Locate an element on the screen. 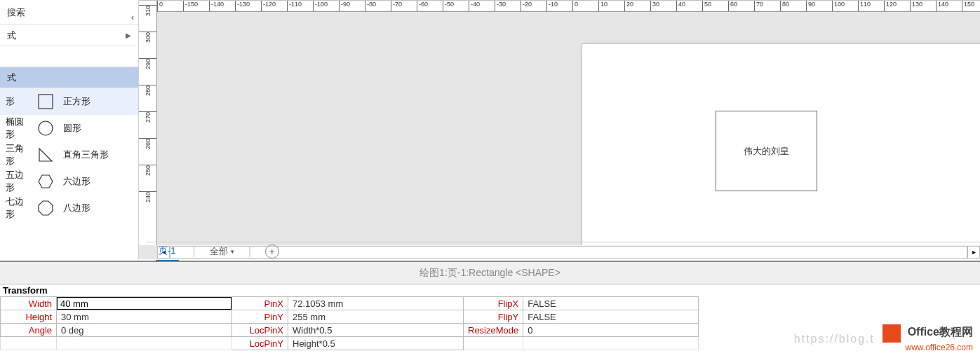 This screenshot has height=358, width=980. cell-label-pinx: PinX is located at coordinates (260, 304).